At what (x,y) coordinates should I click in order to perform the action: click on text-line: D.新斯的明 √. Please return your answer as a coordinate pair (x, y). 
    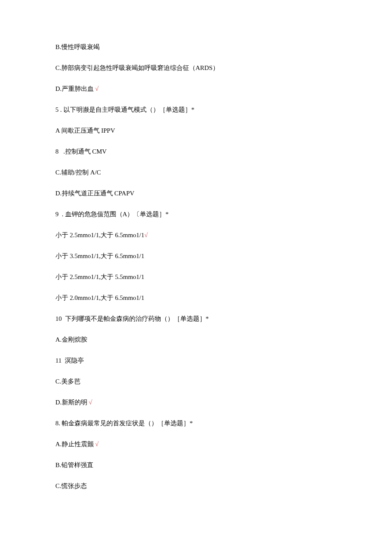
    Looking at the image, I should click on (196, 403).